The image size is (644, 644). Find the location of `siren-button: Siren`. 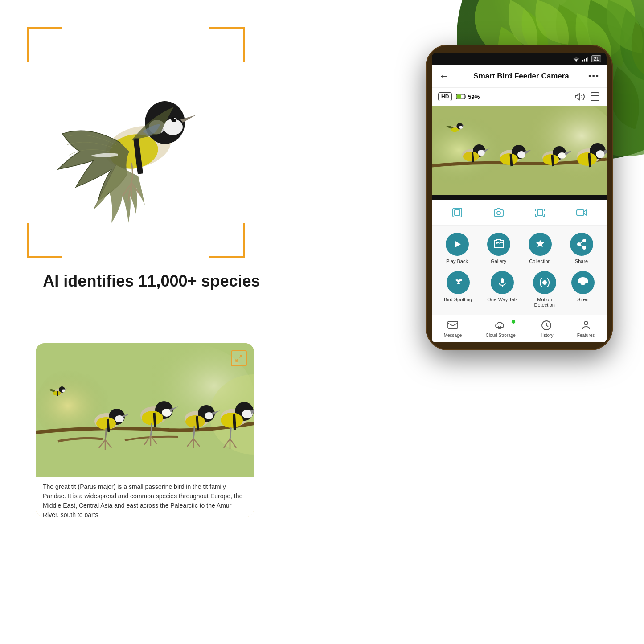

siren-button: Siren is located at coordinates (583, 289).